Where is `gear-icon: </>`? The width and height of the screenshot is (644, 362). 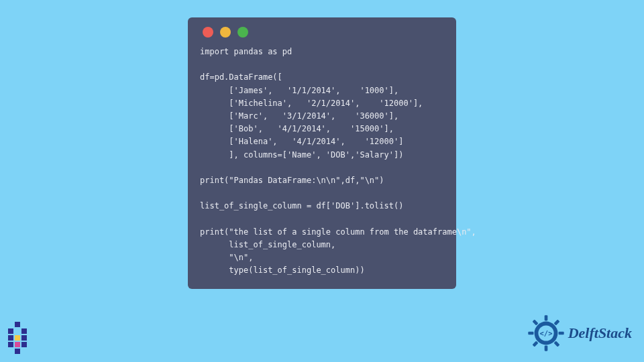
gear-icon: </> is located at coordinates (546, 333).